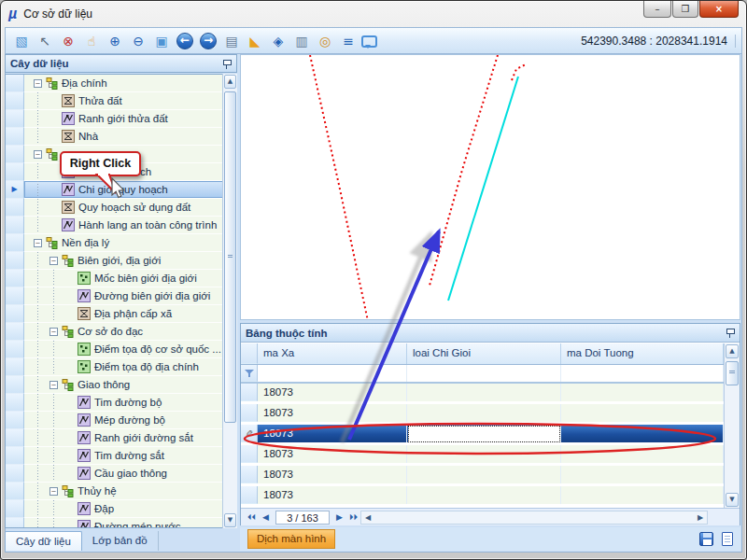 The image size is (747, 560). What do you see at coordinates (370, 41) in the screenshot?
I see `comment-icon` at bounding box center [370, 41].